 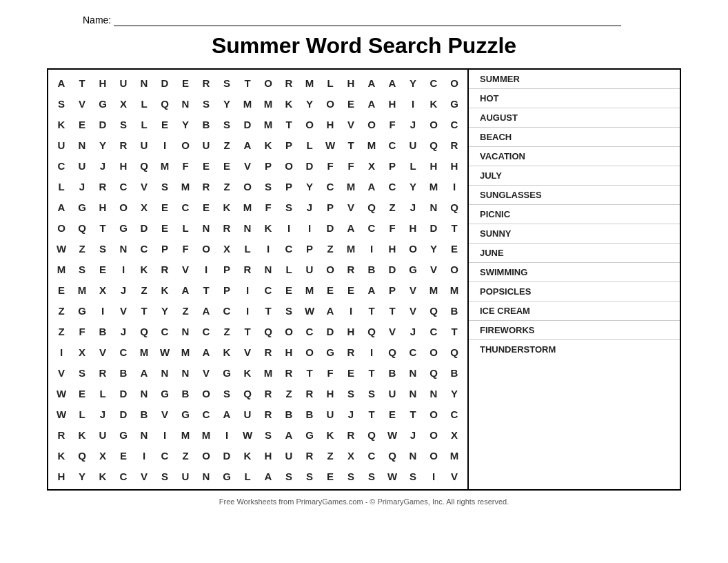 I want to click on word-item: AUGUST, so click(x=574, y=118).